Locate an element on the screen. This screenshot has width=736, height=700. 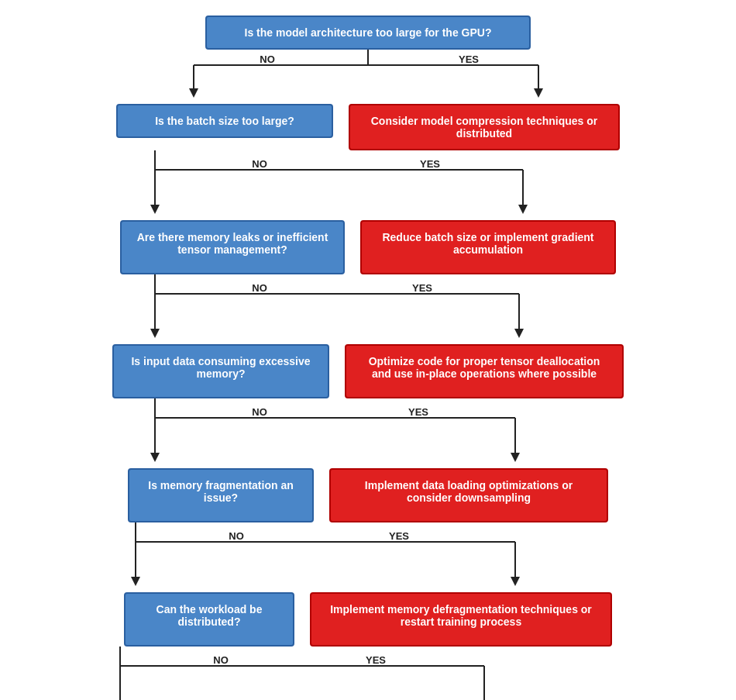
q3-right-node: Optimize code for proper tensor dealloca… is located at coordinates (484, 371).